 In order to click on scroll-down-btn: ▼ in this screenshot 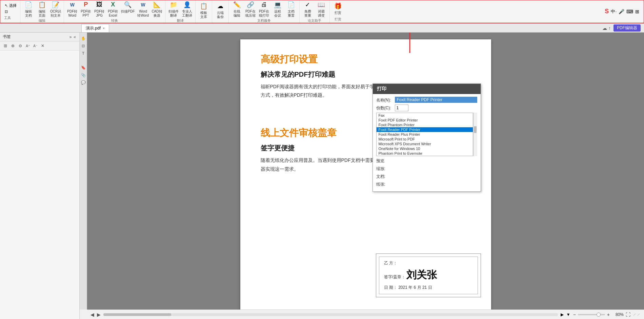, I will do `click(568, 315)`.